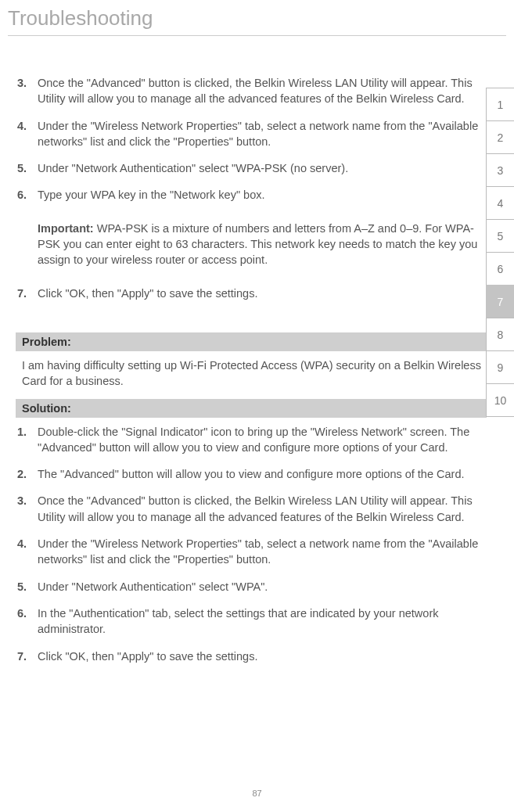 This screenshot has height=812, width=514. Describe the element at coordinates (500, 368) in the screenshot. I see `tab-9: 9` at that location.